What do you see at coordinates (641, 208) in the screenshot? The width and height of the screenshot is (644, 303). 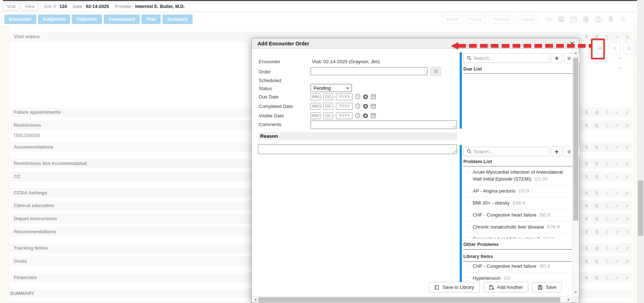 I see `browser-scroll-thumb` at bounding box center [641, 208].